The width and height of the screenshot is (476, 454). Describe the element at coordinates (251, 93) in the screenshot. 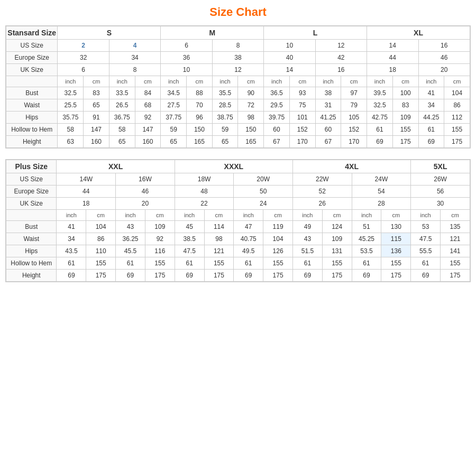

I see `bust-7: 90` at that location.